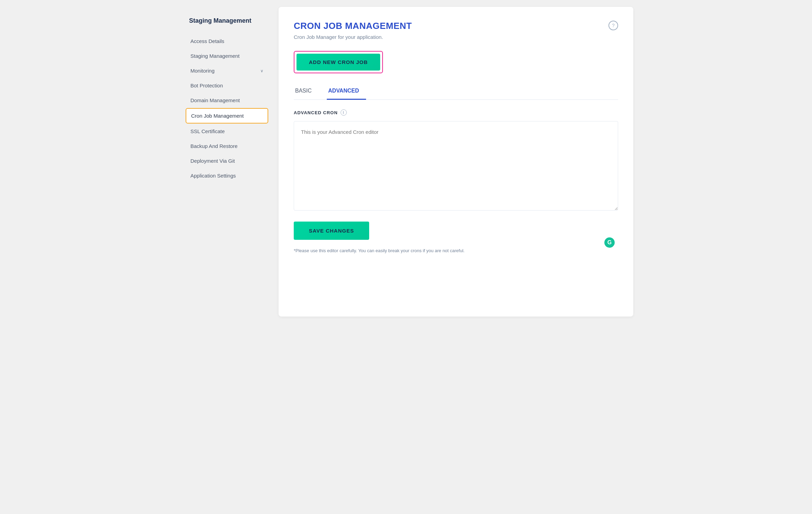 The width and height of the screenshot is (812, 514). I want to click on add-new-cron-job-button: ADD NEW CRON JOB, so click(338, 62).